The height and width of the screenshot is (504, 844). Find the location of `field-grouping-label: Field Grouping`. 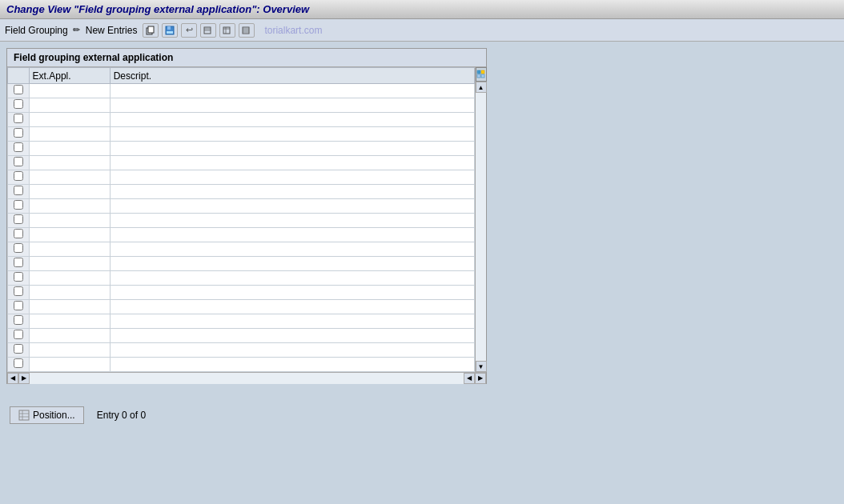

field-grouping-label: Field Grouping is located at coordinates (37, 30).